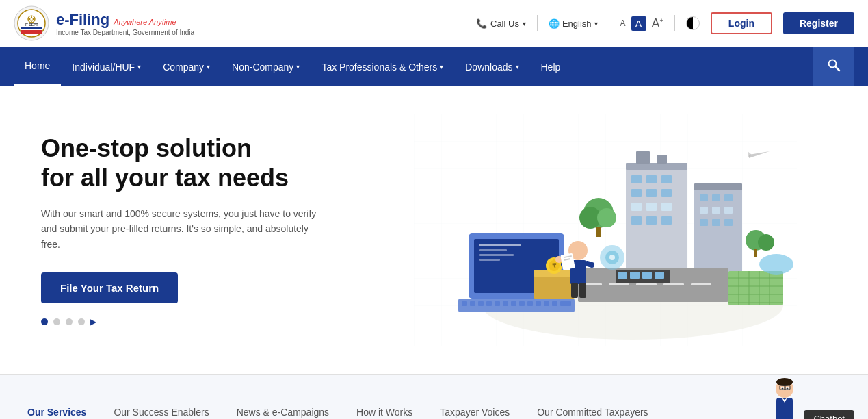 The width and height of the screenshot is (868, 419). Describe the element at coordinates (596, 23) in the screenshot. I see `language-chevron-icon: ▾` at that location.